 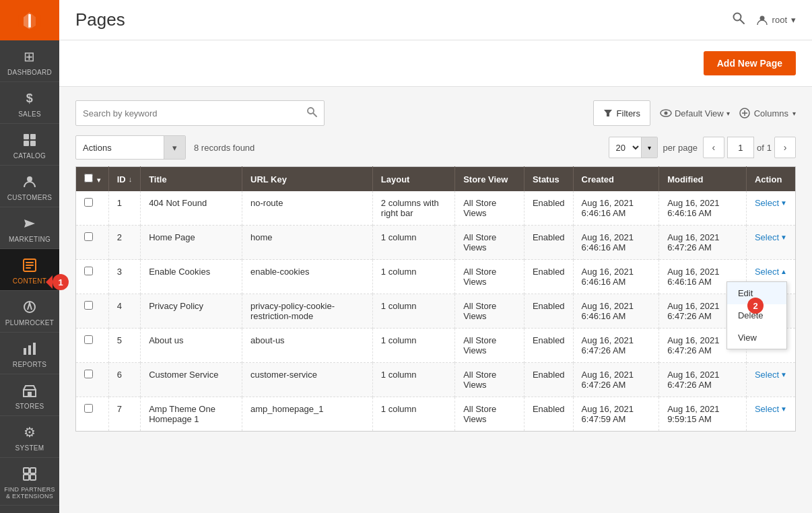 What do you see at coordinates (702, 147) in the screenshot?
I see `pagination: 20 ▾ per page ‹ of 1 ›` at bounding box center [702, 147].